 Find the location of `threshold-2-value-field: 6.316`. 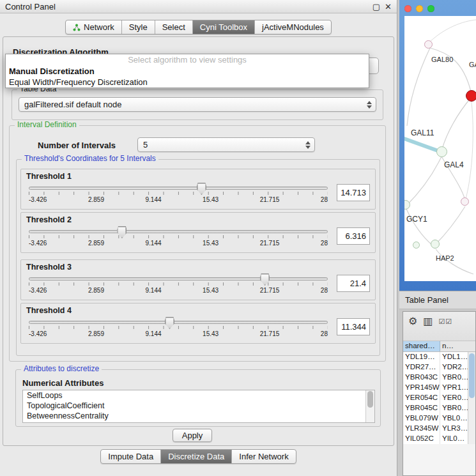

threshold-2-value-field: 6.316 is located at coordinates (353, 236).